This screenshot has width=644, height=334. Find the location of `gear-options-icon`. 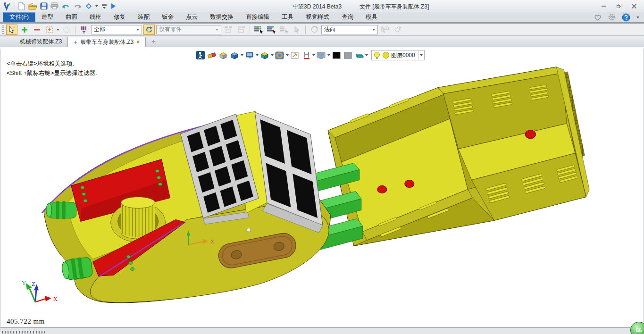

gear-options-icon is located at coordinates (398, 30).